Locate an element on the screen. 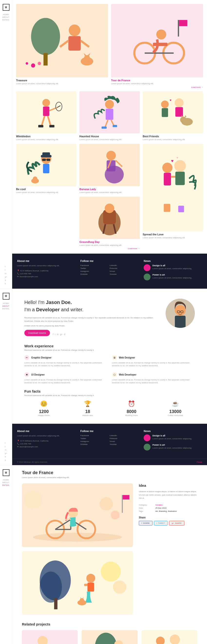 This screenshot has width=207, height=644. footer1-follow: Follow me Facebook Twitter Instagram Dri… is located at coordinates (110, 271).